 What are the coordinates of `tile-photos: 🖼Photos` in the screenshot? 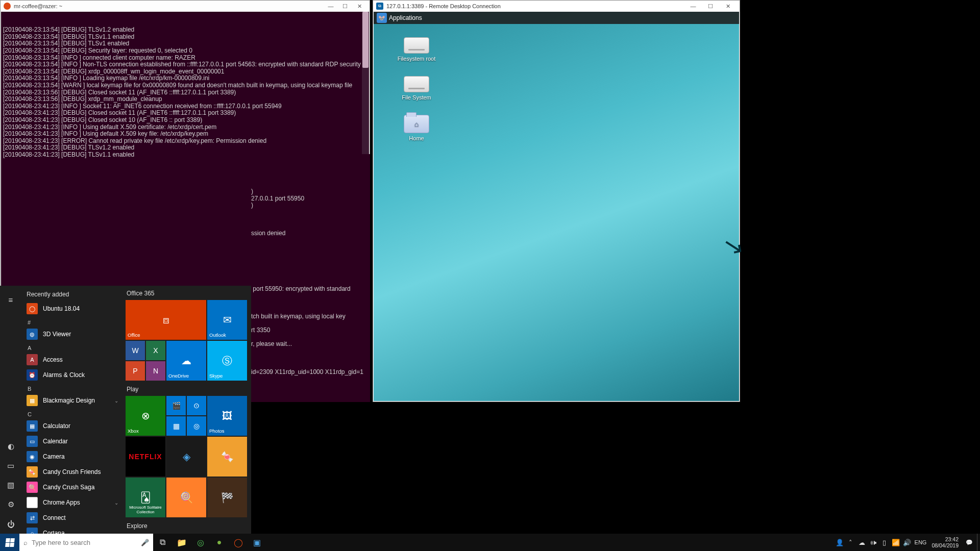 It's located at (227, 416).